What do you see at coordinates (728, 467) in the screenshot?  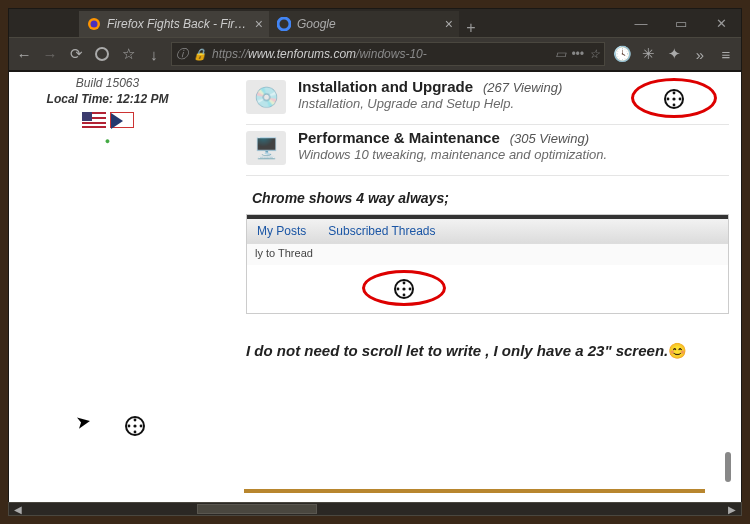 I see `vertical-scrollbar` at bounding box center [728, 467].